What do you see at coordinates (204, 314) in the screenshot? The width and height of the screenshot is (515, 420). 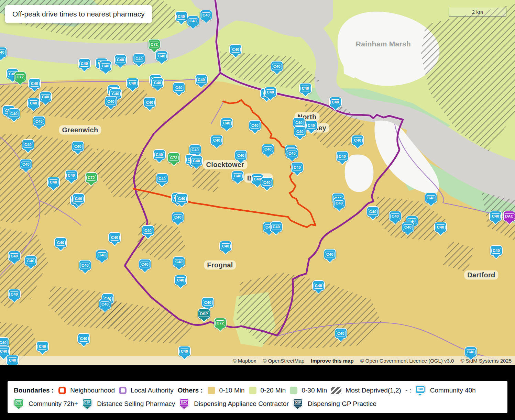 I see `pharmacy-marker-dsp: DSP` at bounding box center [204, 314].